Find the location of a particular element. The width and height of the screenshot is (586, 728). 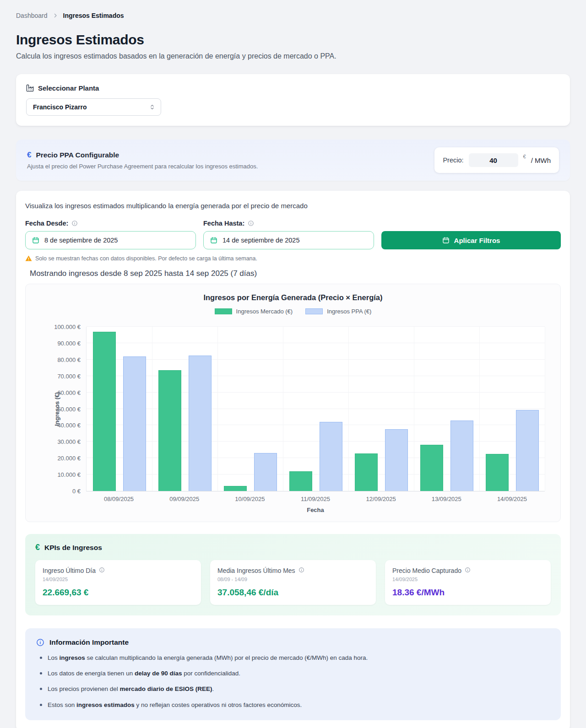

y-axis-tick-label: 60.000 € is located at coordinates (69, 393).